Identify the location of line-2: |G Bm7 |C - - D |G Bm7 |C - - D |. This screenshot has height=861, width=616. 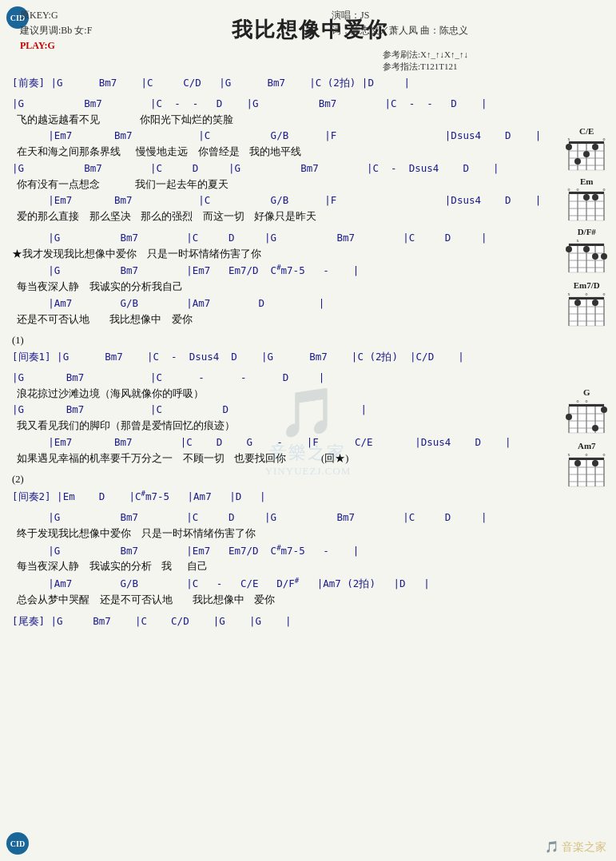
(276, 104).